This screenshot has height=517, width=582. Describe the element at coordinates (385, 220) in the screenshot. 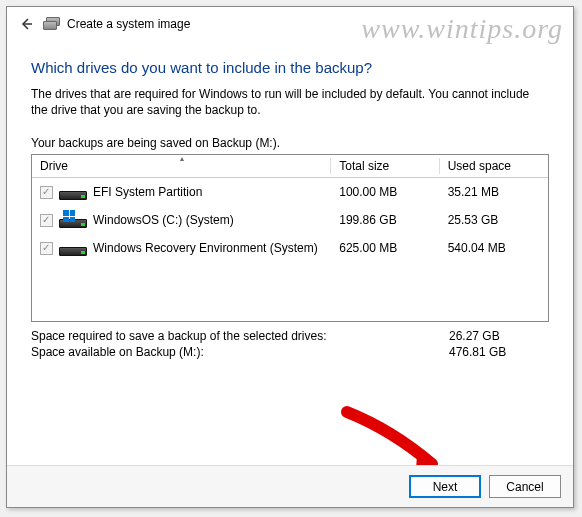

I see `drive-total-size: 199.86 GB` at that location.